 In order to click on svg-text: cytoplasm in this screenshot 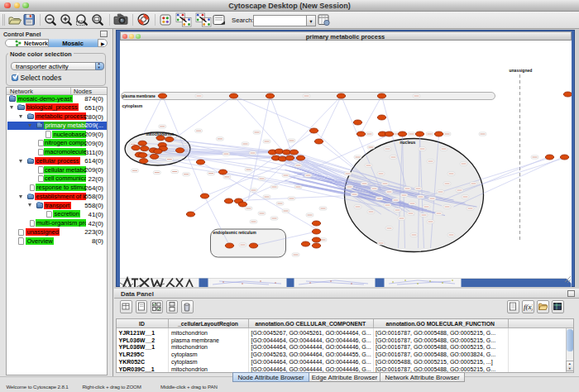, I will do `click(132, 106)`.